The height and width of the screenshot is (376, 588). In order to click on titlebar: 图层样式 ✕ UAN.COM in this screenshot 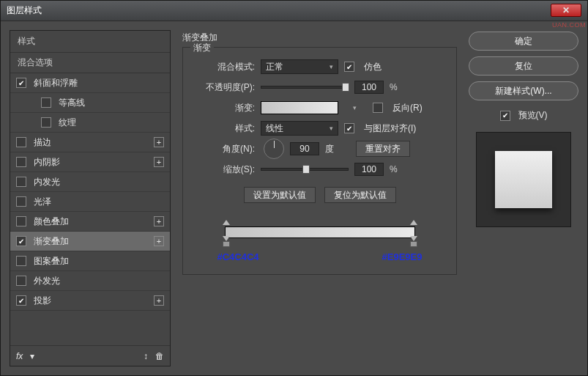, I will do `click(294, 11)`.